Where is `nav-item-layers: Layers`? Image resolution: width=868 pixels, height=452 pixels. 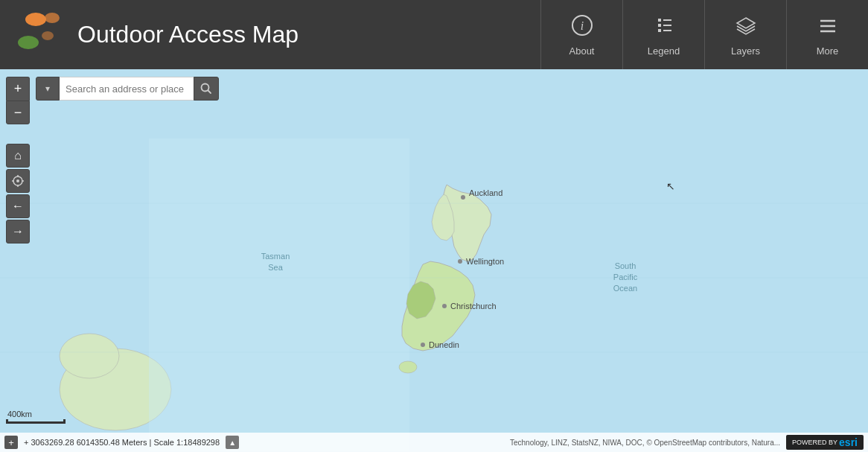
nav-item-layers: Layers is located at coordinates (745, 34).